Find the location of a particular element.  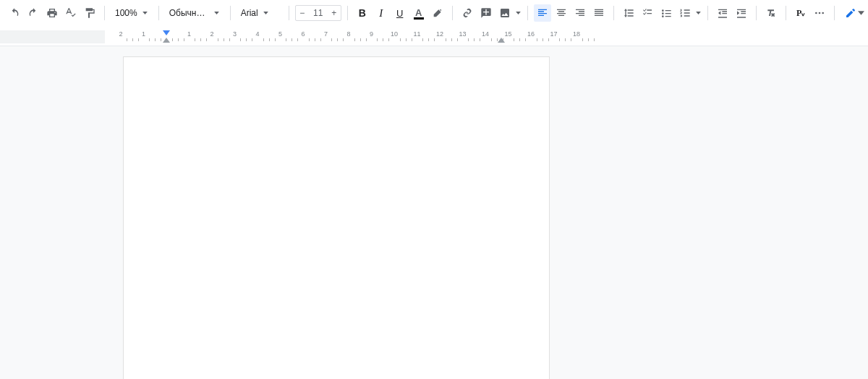

ruler-number: 11 is located at coordinates (417, 34).